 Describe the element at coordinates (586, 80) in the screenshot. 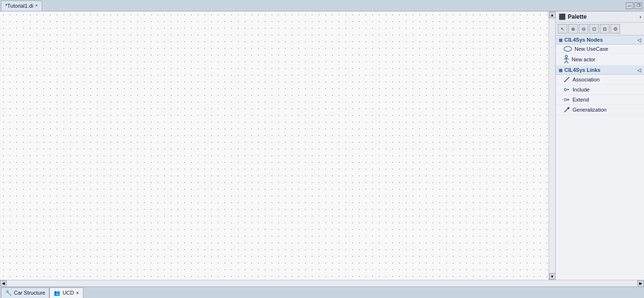

I see `association-label: Association` at that location.